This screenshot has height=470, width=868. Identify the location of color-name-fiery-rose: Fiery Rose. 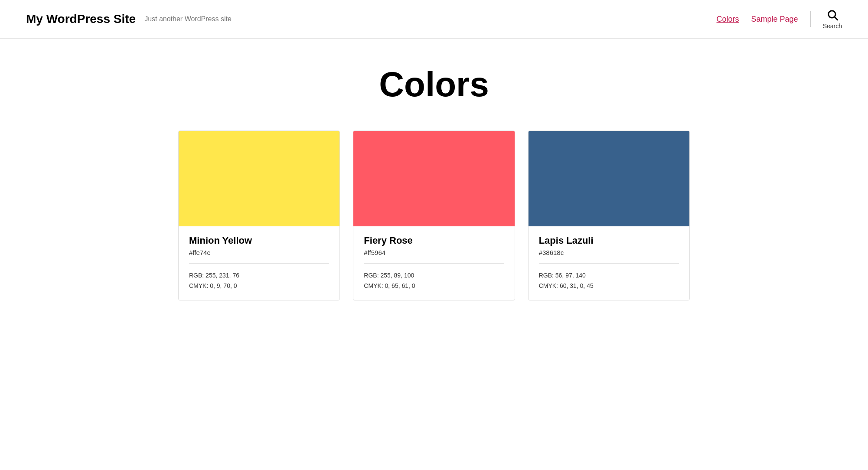
(434, 241).